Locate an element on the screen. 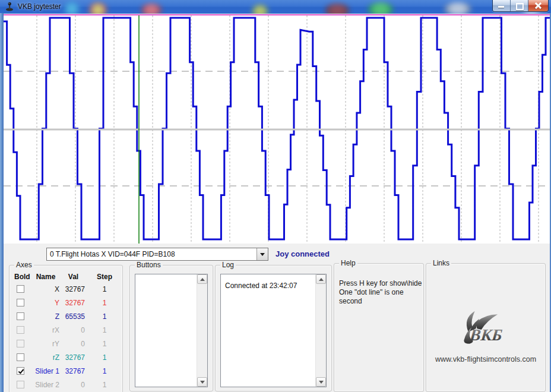  help-text: Press H key for show\hide One "dot line"… is located at coordinates (379, 285).